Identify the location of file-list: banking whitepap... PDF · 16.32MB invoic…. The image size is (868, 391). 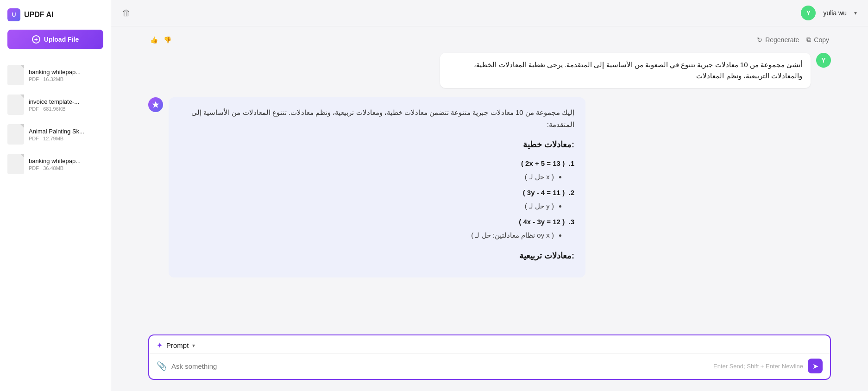
(56, 224).